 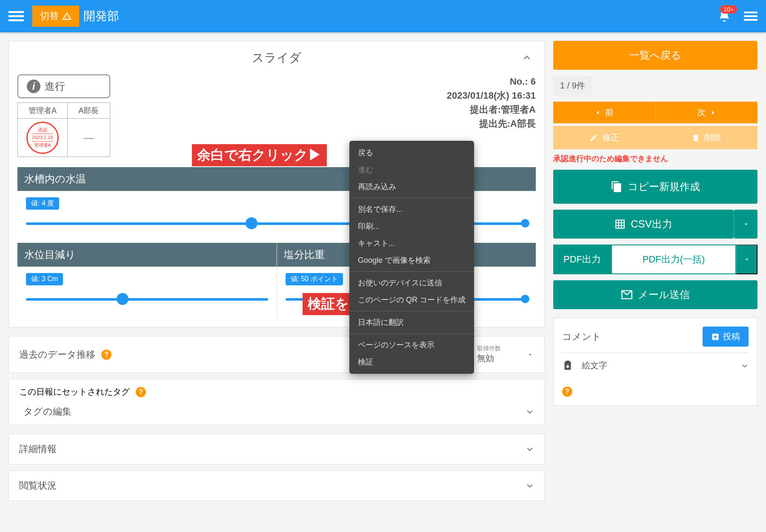 I want to click on collapse-title-2: この日報にセットされたタグ, so click(x=74, y=392).